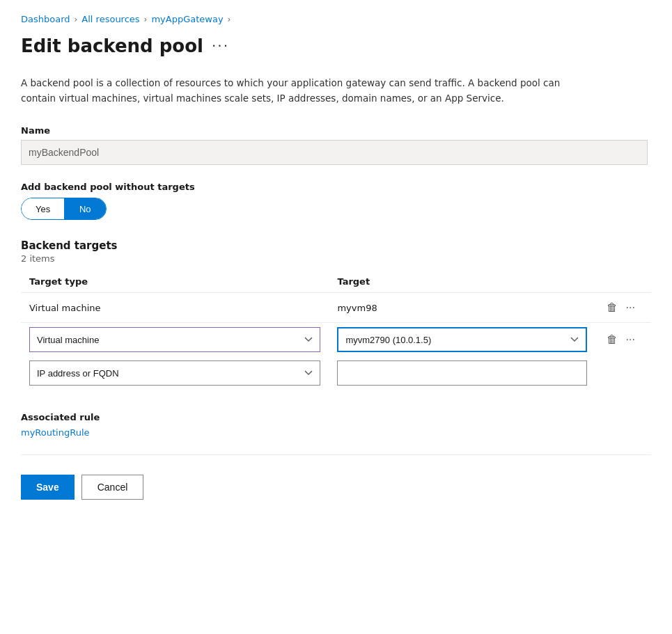 The width and height of the screenshot is (672, 634). I want to click on save-button: Save, so click(47, 487).